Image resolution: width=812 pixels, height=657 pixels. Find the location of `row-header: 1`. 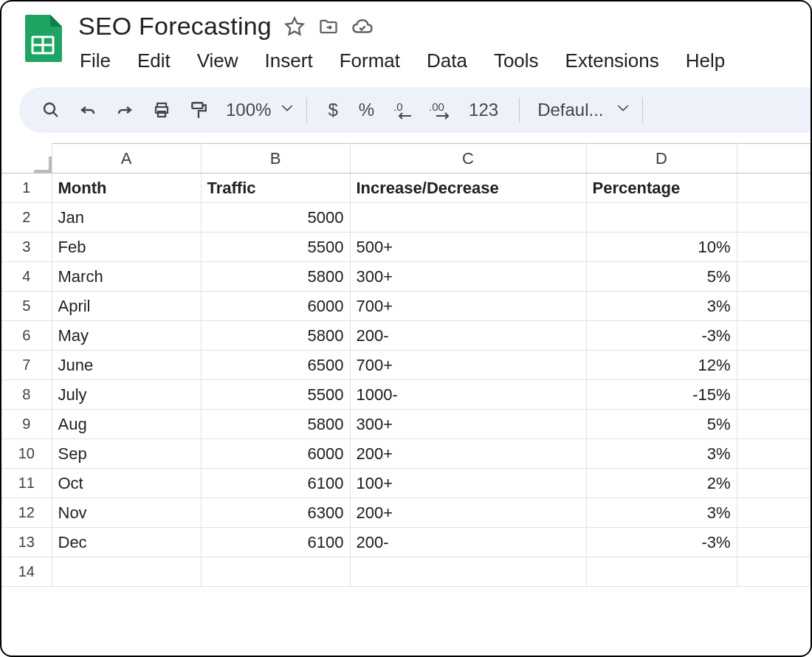

row-header: 1 is located at coordinates (27, 188).